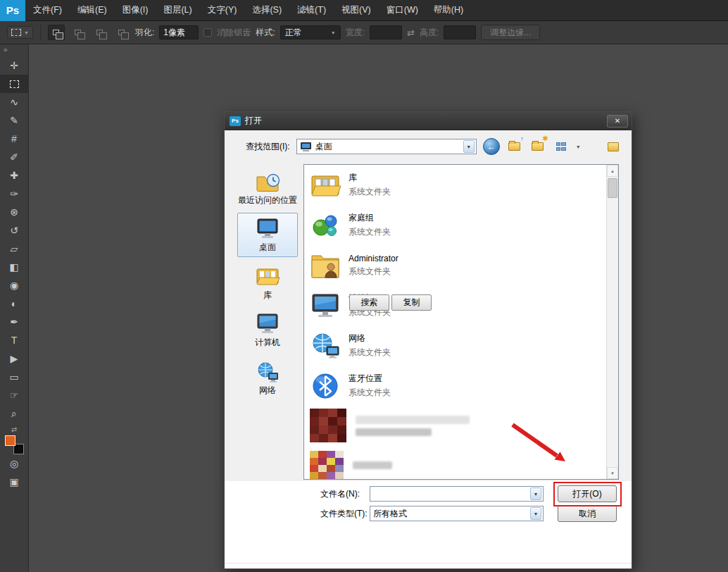 The width and height of the screenshot is (728, 572). Describe the element at coordinates (268, 324) in the screenshot. I see `computer-icon` at that location.